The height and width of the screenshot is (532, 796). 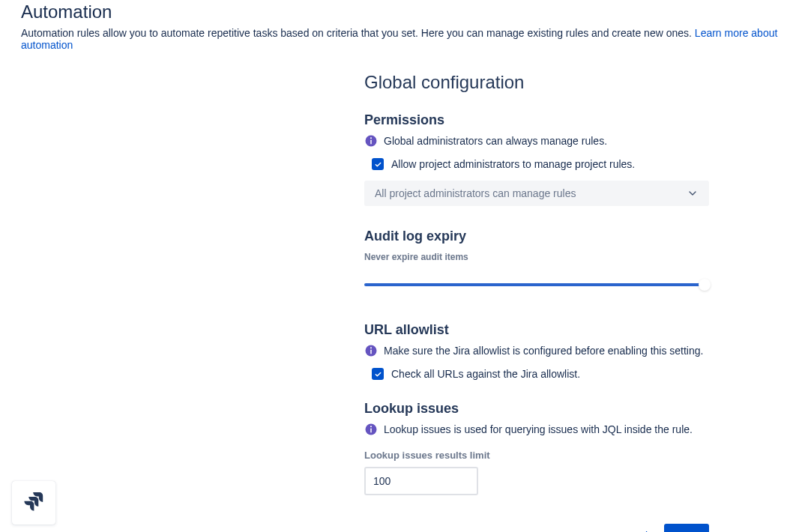 What do you see at coordinates (543, 351) in the screenshot?
I see `url-allowlist-info-text: Make sure the Jira allowlist is configur…` at bounding box center [543, 351].